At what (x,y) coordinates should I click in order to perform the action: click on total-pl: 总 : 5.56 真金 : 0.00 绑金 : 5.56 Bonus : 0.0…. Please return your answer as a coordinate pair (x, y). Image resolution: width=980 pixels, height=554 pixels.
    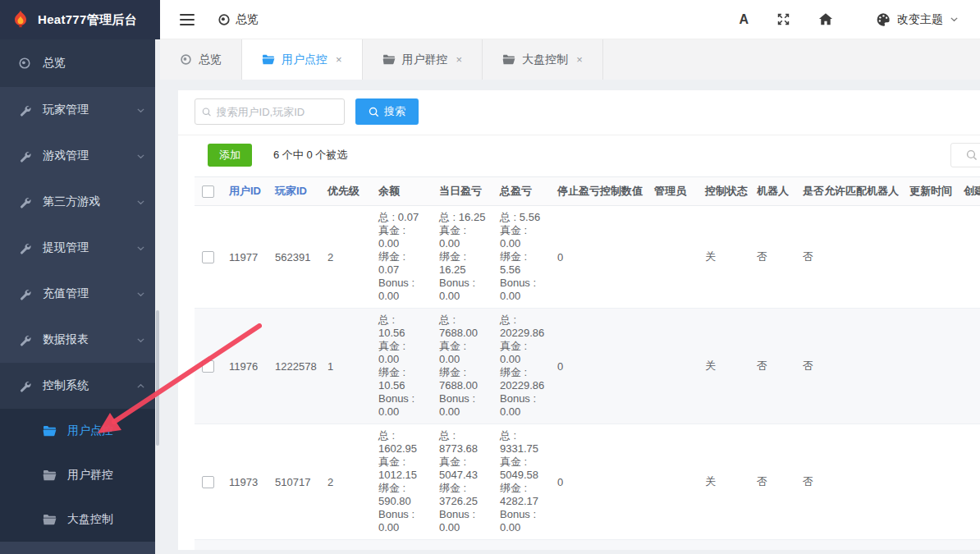
    Looking at the image, I should click on (522, 257).